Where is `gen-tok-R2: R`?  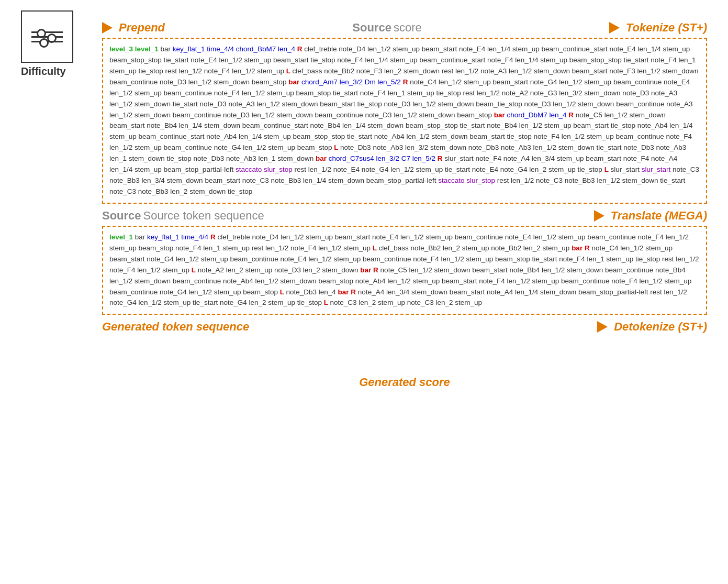 gen-tok-R2: R is located at coordinates (588, 248).